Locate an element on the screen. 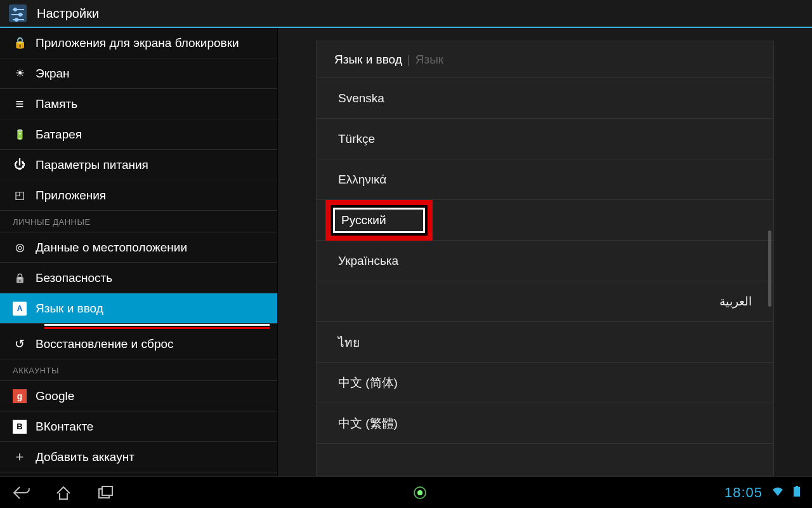 Image resolution: width=812 pixels, height=508 pixels. security-icon is located at coordinates (20, 278).